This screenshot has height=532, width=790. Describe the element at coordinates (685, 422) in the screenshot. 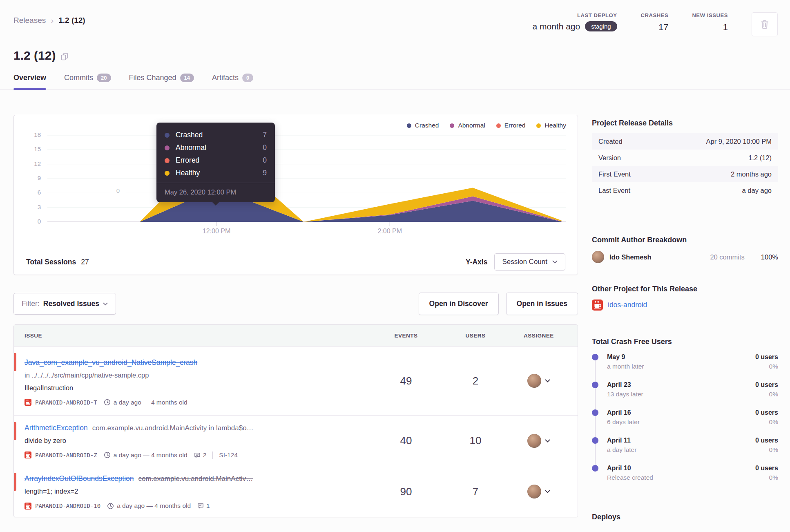

I see `list-item: April 160 users 6 days later0%` at that location.